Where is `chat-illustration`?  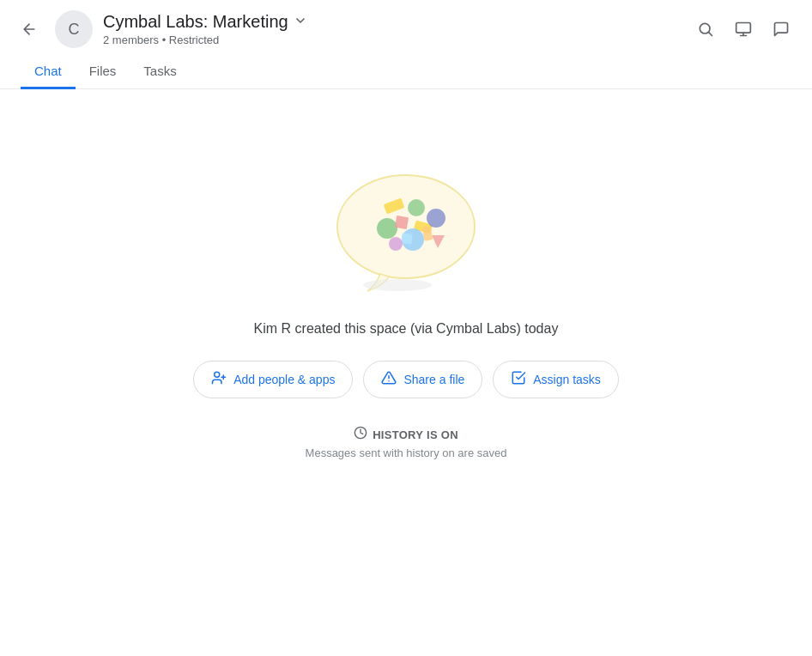 chat-illustration is located at coordinates (406, 231).